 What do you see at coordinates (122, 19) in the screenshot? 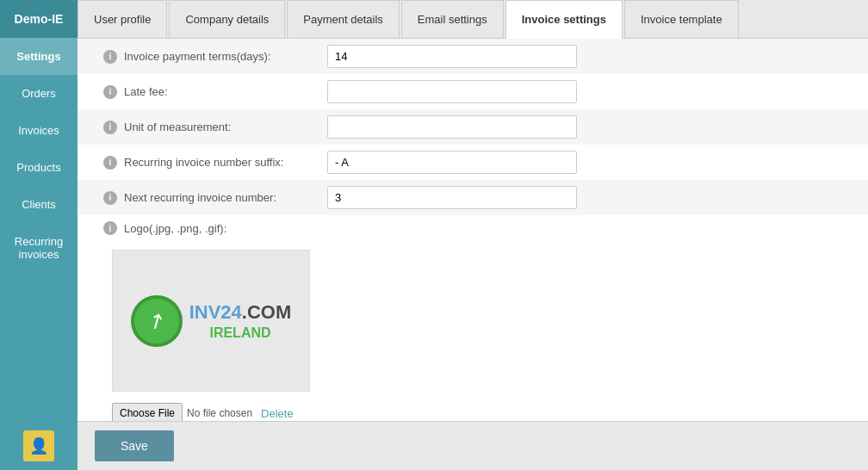
I see `tab-user-profile: User profile` at bounding box center [122, 19].